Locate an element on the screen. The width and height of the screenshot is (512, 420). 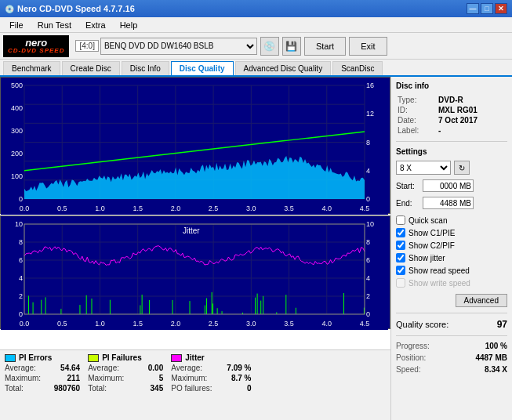
drive-label: [4:0] is located at coordinates (86, 45).